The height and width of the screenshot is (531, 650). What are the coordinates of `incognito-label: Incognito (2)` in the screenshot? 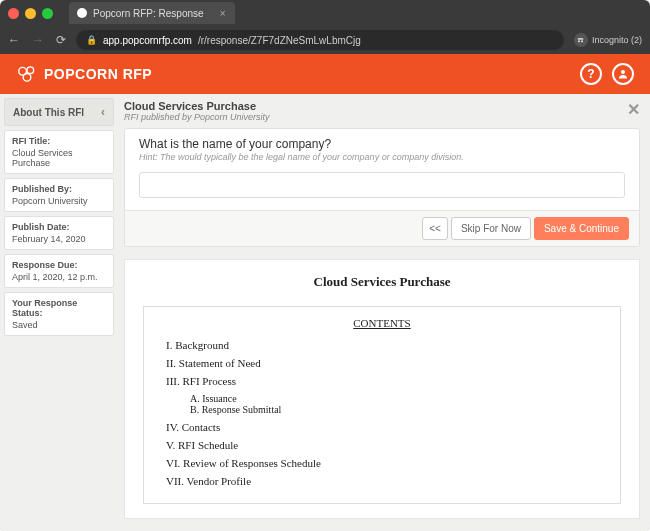 It's located at (617, 40).